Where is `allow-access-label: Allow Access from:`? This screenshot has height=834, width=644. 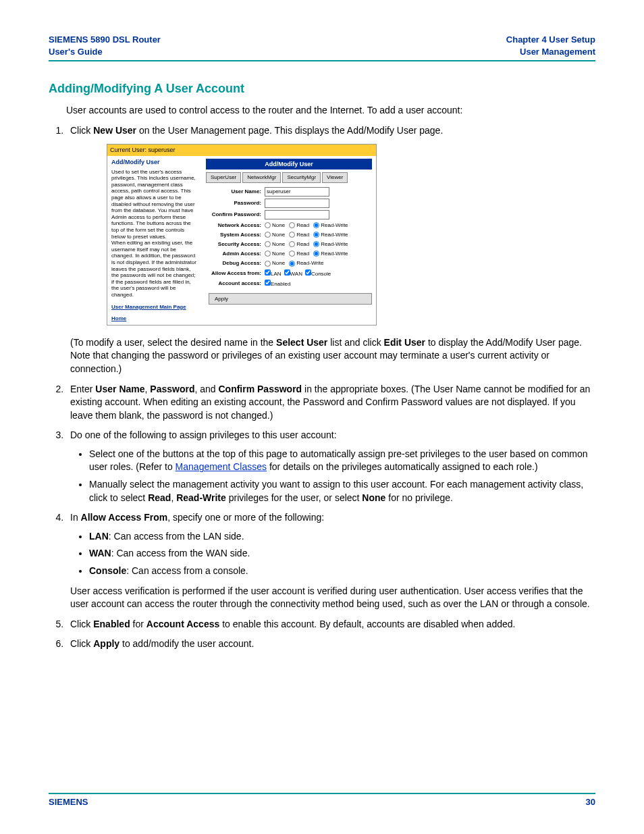
allow-access-label: Allow Access from: is located at coordinates (235, 273).